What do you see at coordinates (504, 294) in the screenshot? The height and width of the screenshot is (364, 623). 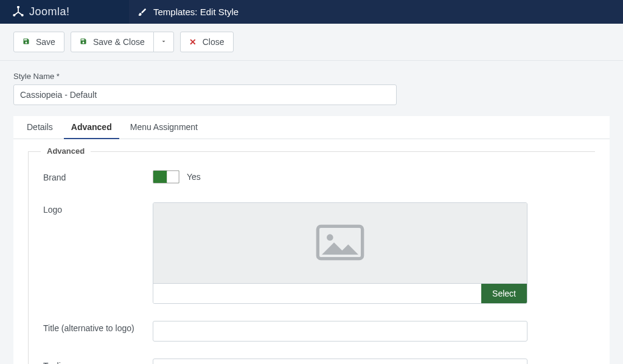 I see `logo-select-button: Select` at bounding box center [504, 294].